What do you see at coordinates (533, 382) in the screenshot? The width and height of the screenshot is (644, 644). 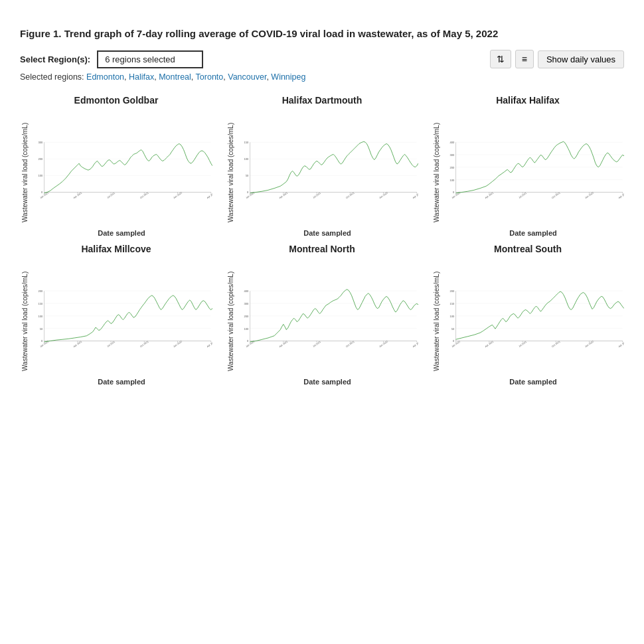 I see `x-axis-label-montreal-south: Date sampled` at bounding box center [533, 382].